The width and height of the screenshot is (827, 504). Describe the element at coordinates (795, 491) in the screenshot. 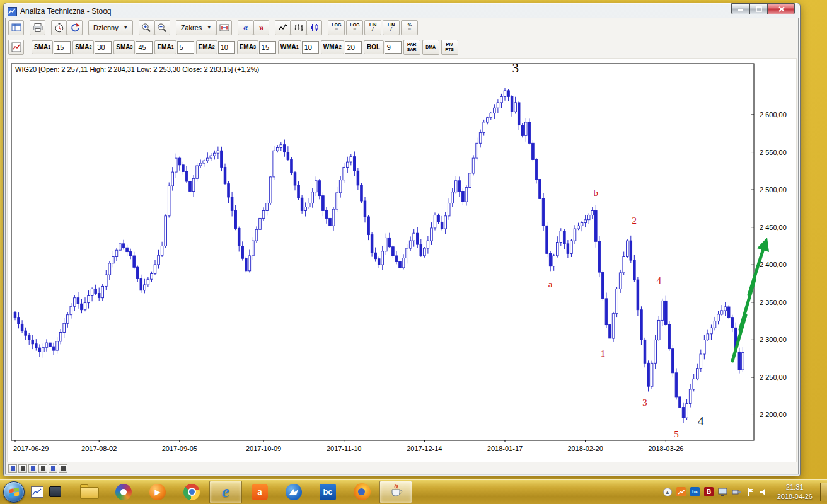

I see `taskbar-clock: 21:31 2018-04-26` at that location.